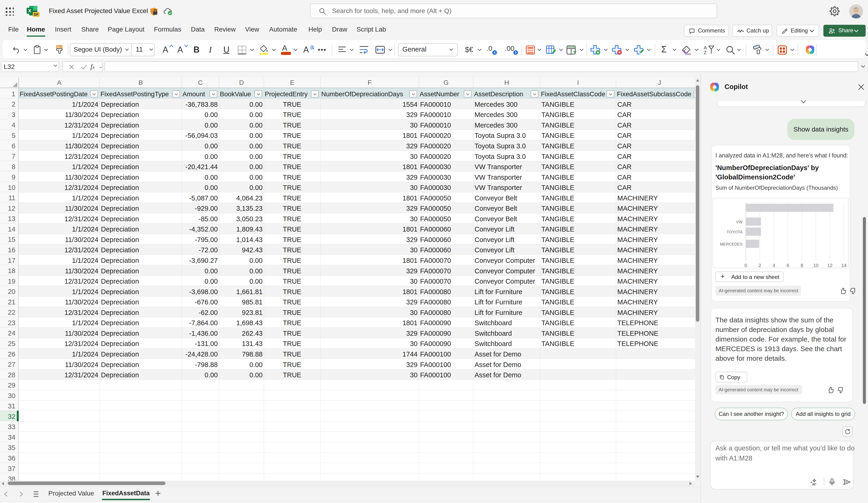 The width and height of the screenshot is (868, 503). I want to click on svg-text: 12, so click(830, 265).